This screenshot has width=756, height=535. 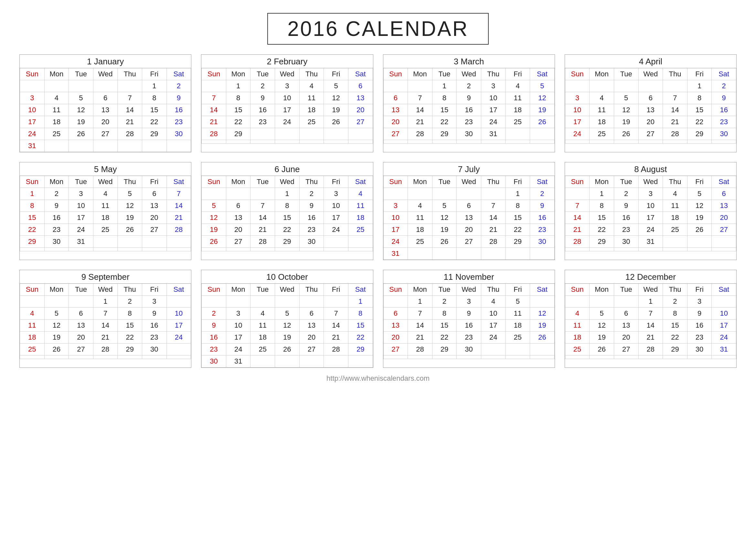 I want to click on day-cell: 2, so click(x=469, y=86).